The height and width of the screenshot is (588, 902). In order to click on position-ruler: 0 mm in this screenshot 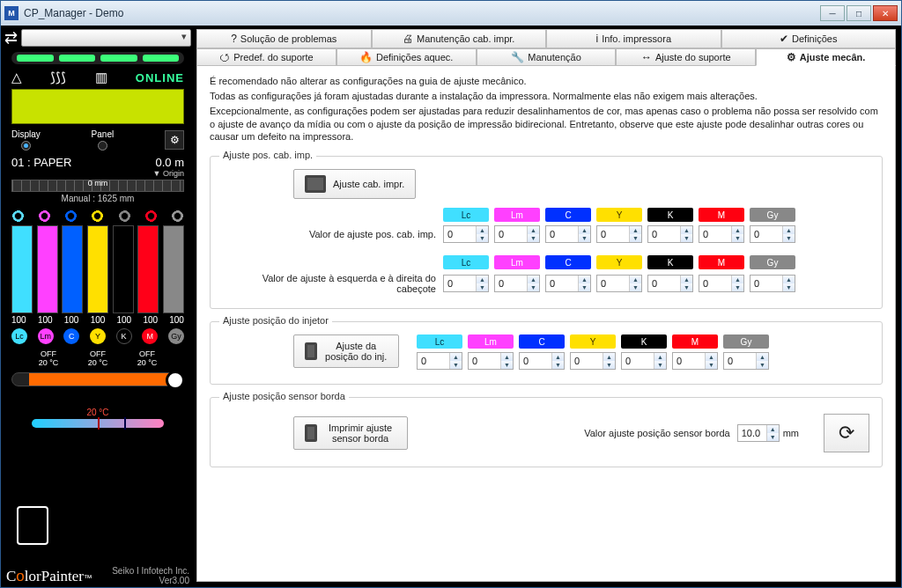, I will do `click(98, 186)`.